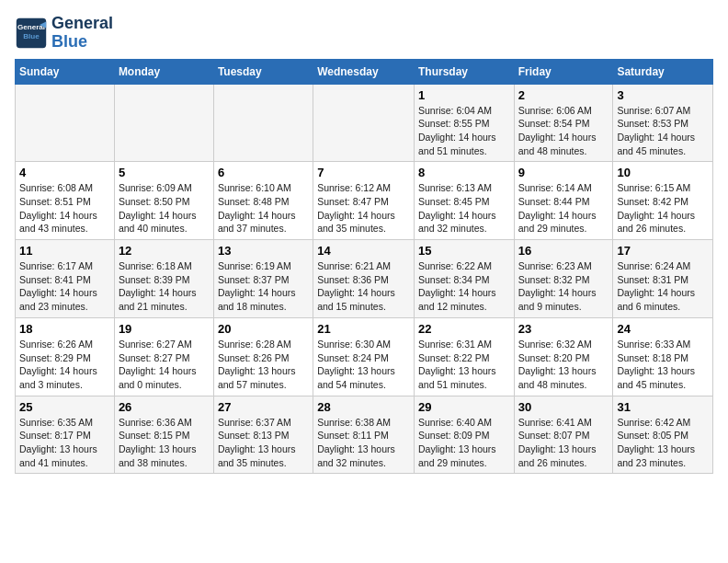  Describe the element at coordinates (263, 72) in the screenshot. I see `weekday-header: Tuesday` at that location.